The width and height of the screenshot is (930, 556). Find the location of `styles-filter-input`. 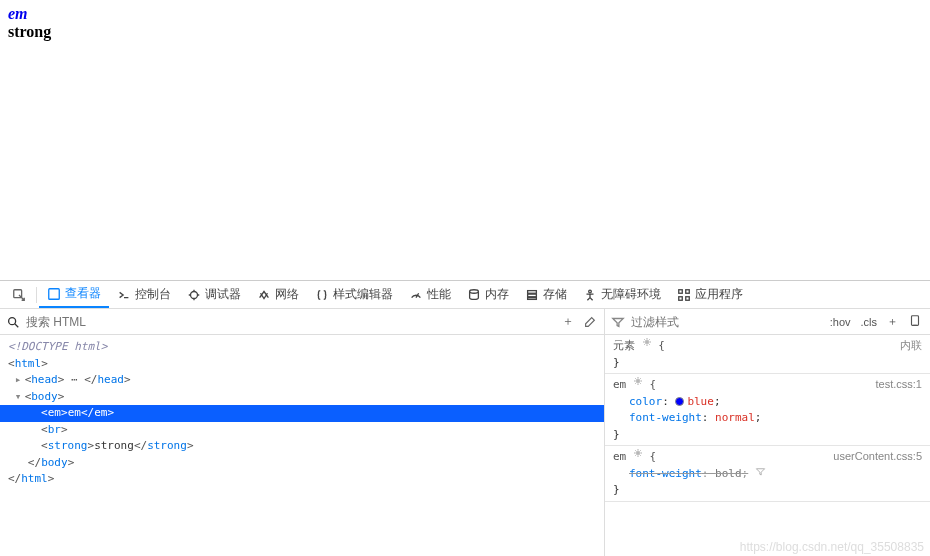

styles-filter-input is located at coordinates (726, 322).